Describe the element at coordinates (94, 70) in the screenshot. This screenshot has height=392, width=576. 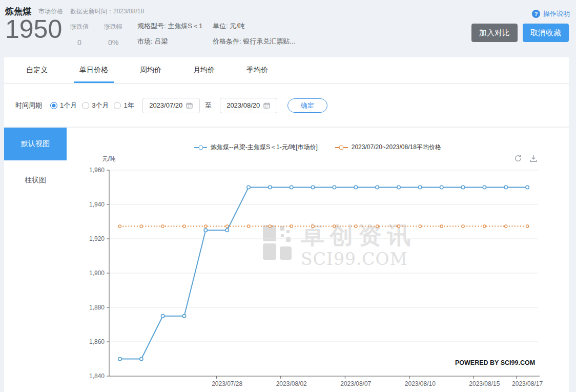
I see `tab-daily-price: 单日价格` at that location.